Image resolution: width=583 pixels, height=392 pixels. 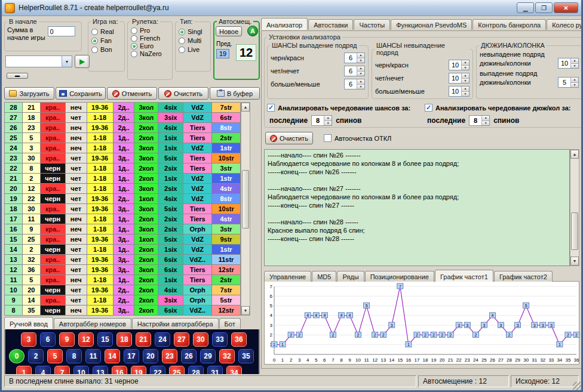 What do you see at coordinates (431, 24) in the screenshot?
I see `tab-Функционал PsevdoMS: Функционал PsevdoMS` at bounding box center [431, 24].